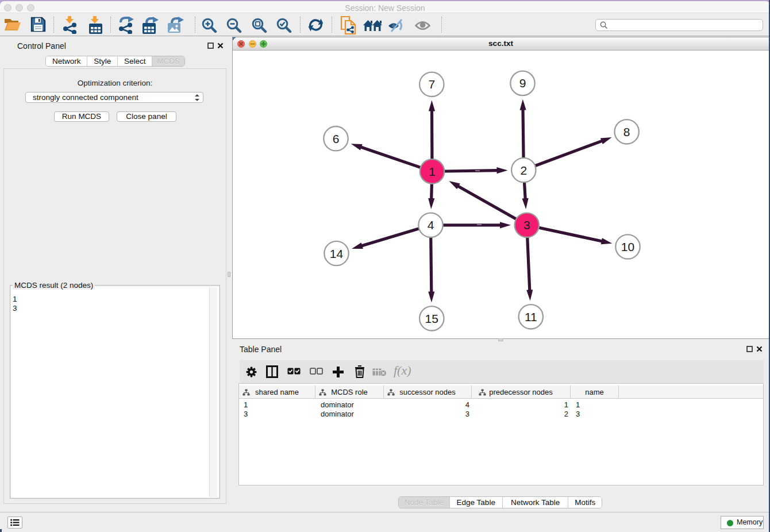 The height and width of the screenshot is (532, 770). I want to click on svg-text: 14, so click(337, 254).